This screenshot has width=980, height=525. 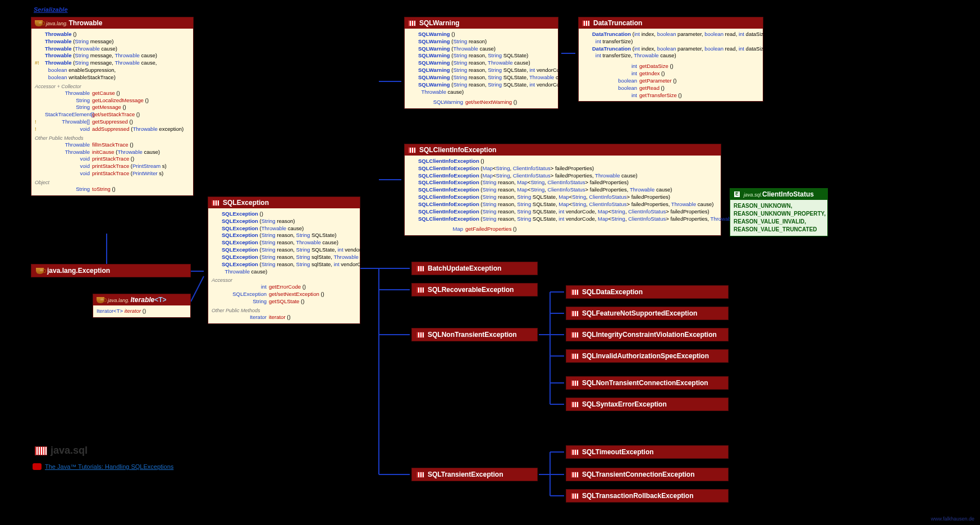 I want to click on footer-link-label: The Java™ Tutorials: Handling SQLExcepti…, so click(x=109, y=467).